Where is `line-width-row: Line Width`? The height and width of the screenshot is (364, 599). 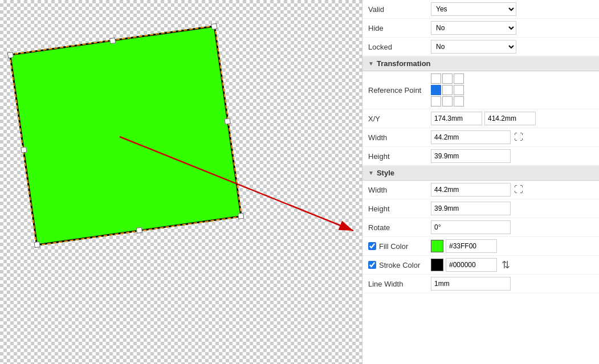
line-width-row: Line Width is located at coordinates (481, 284).